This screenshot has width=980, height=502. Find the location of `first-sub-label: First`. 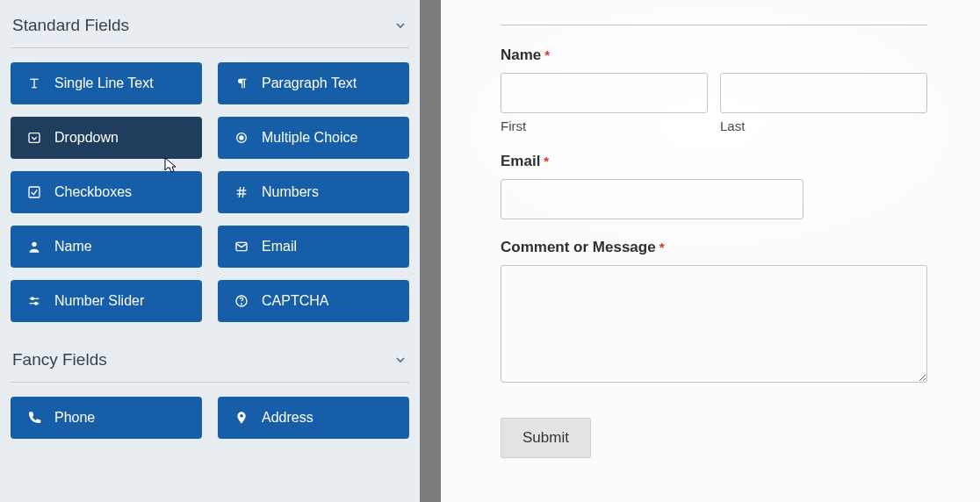

first-sub-label: First is located at coordinates (604, 126).